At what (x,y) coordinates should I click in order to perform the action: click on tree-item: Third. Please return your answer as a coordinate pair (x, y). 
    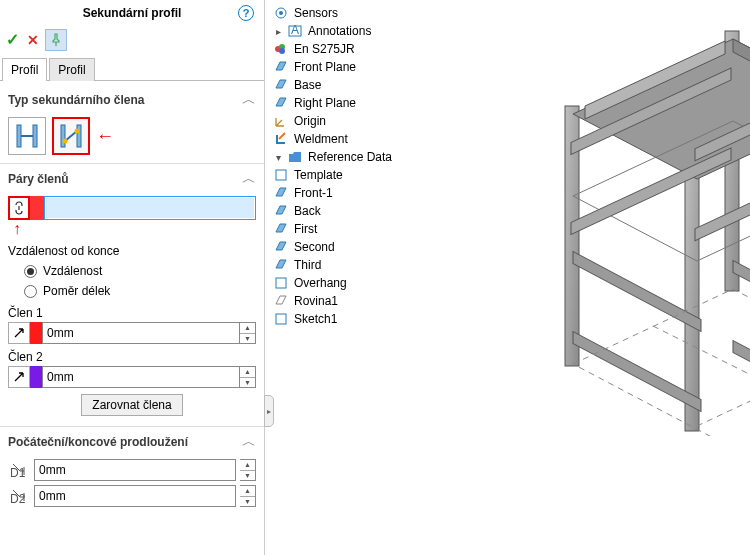
    Looking at the image, I should click on (308, 265).